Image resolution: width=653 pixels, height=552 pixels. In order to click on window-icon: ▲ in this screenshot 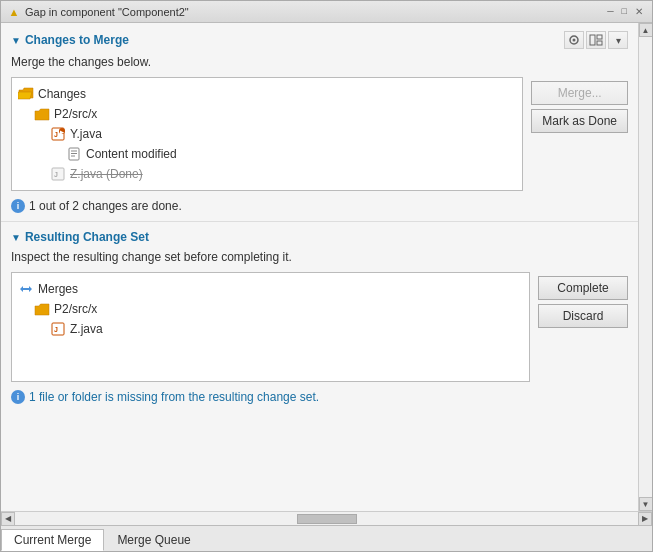, I will do `click(14, 12)`.